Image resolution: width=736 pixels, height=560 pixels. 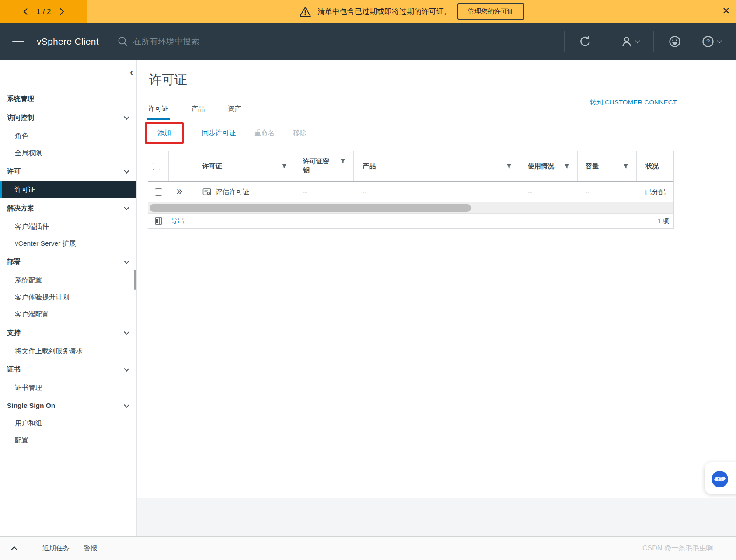 I want to click on select-all-checkbox, so click(x=157, y=166).